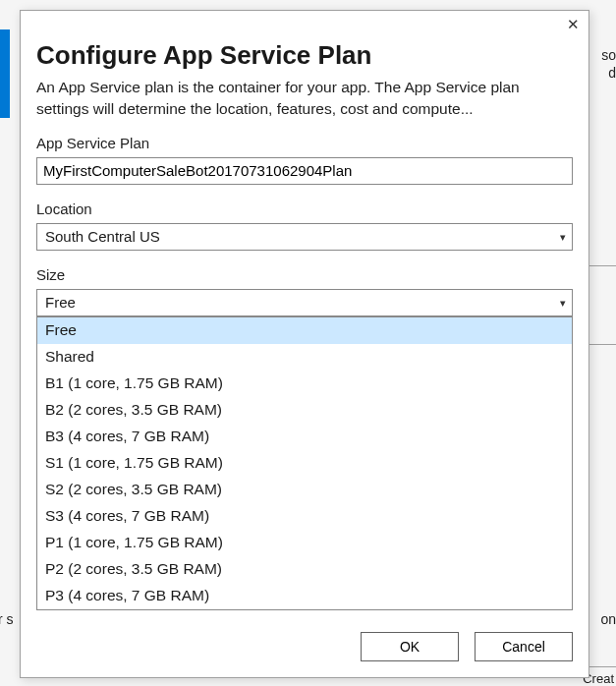  Describe the element at coordinates (574, 25) in the screenshot. I see `close-icon: ✕` at that location.